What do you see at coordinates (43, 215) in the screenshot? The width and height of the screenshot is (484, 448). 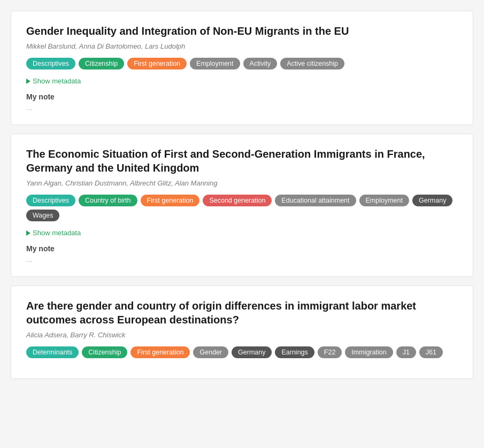 I see `tag-wages: Wages` at bounding box center [43, 215].